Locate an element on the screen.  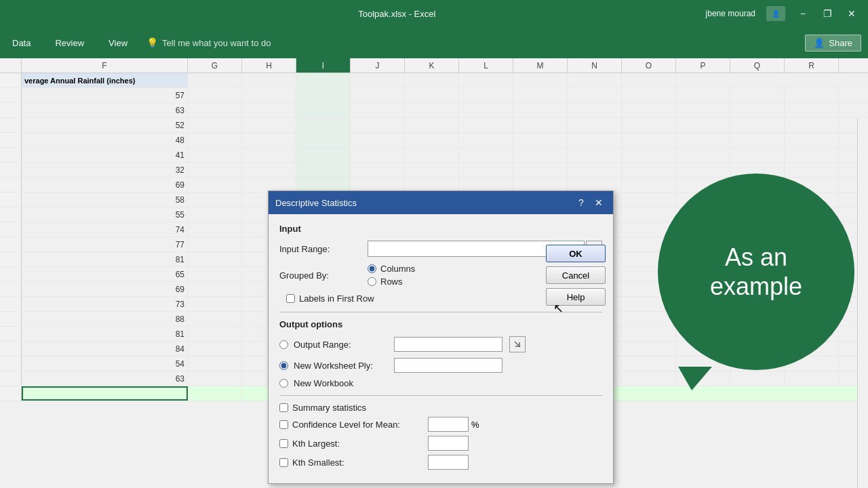
col-header-j: J is located at coordinates (378, 65).